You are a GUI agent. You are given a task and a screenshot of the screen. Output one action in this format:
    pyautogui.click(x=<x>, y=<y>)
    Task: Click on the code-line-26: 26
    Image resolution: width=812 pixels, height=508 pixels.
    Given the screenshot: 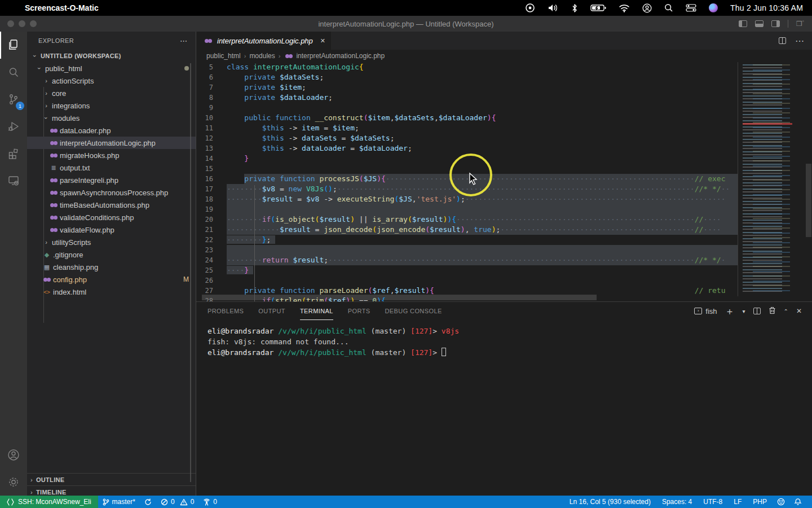 What is the action you would take?
    pyautogui.click(x=467, y=281)
    